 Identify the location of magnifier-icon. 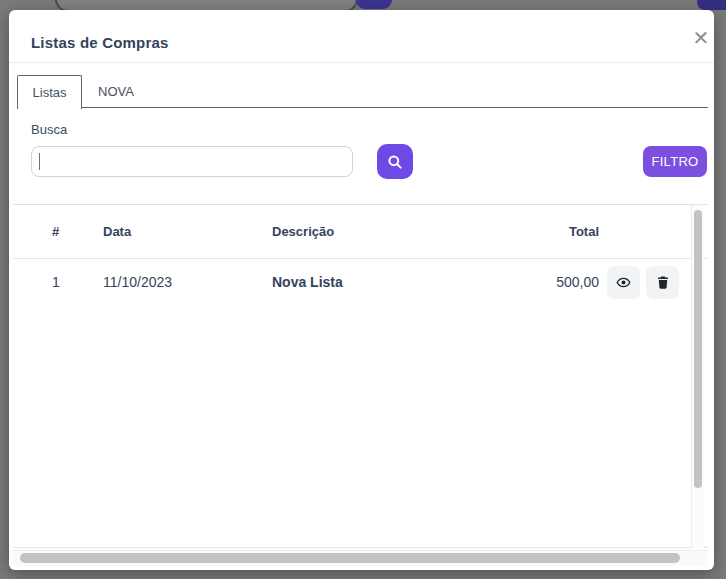
(395, 162).